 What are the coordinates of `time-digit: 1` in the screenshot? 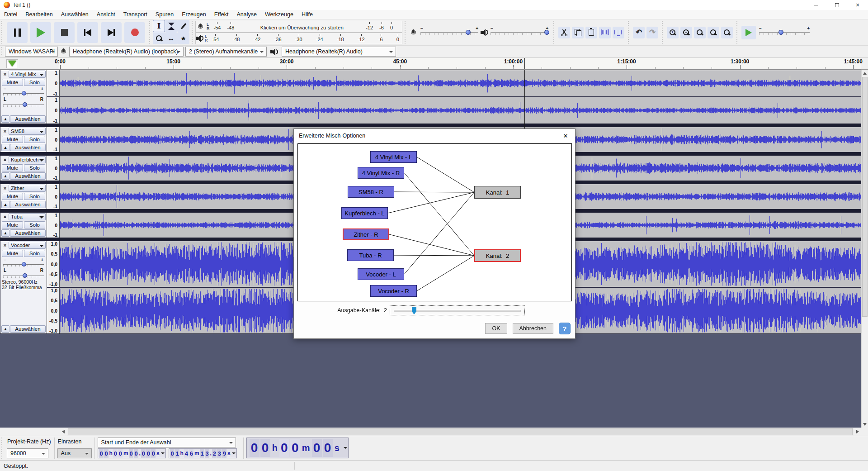 It's located at (177, 453).